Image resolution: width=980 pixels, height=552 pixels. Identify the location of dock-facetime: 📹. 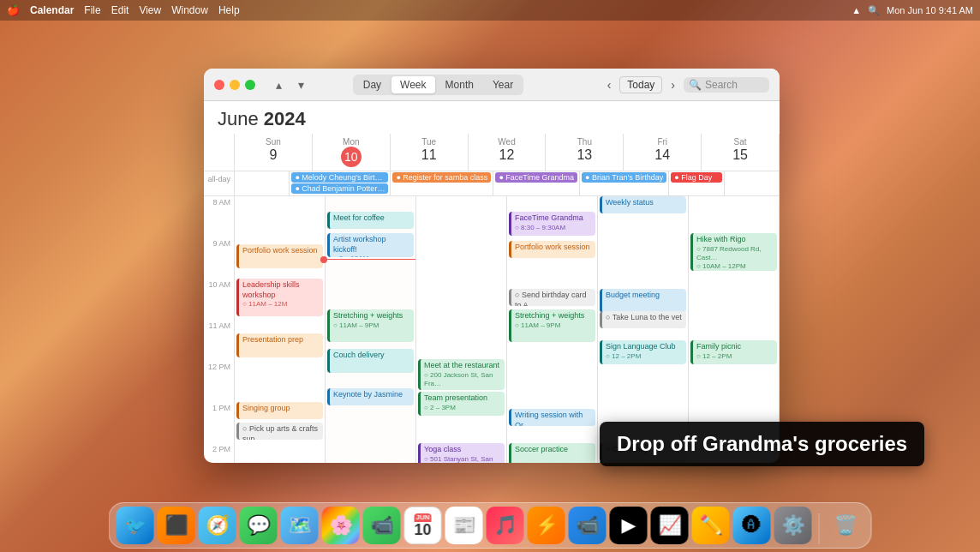
(382, 525).